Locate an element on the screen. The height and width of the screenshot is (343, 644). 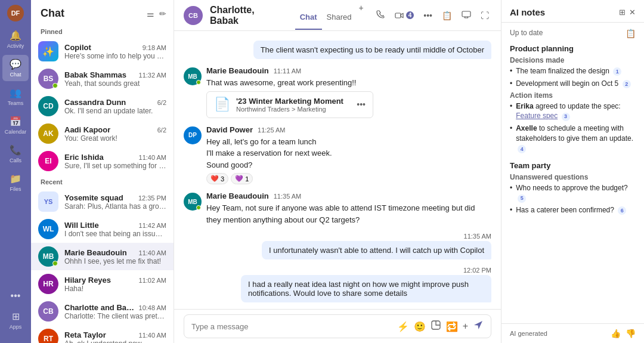
nav-item-files: 📁 Files is located at coordinates (16, 183).